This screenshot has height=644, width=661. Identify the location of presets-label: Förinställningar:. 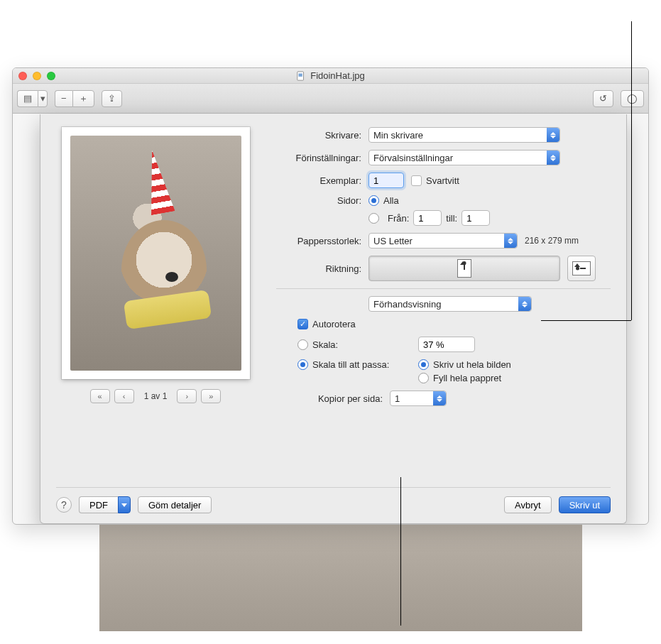
(322, 158).